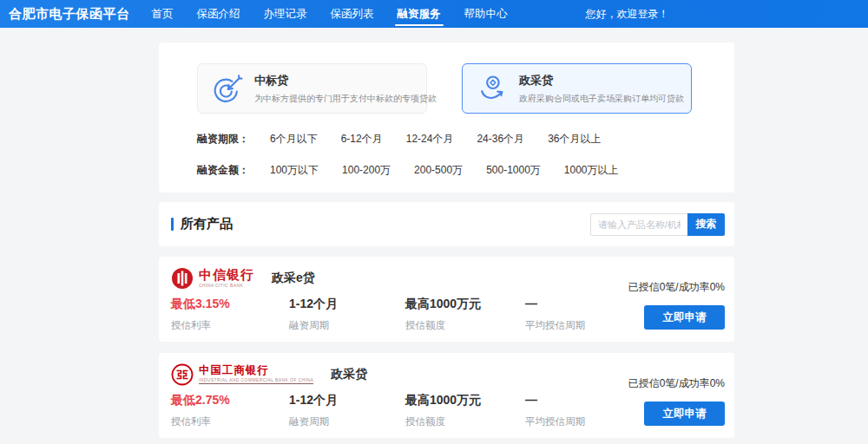 The width and height of the screenshot is (868, 444). Describe the element at coordinates (201, 304) in the screenshot. I see `stat-value: 最低3.15%` at that location.